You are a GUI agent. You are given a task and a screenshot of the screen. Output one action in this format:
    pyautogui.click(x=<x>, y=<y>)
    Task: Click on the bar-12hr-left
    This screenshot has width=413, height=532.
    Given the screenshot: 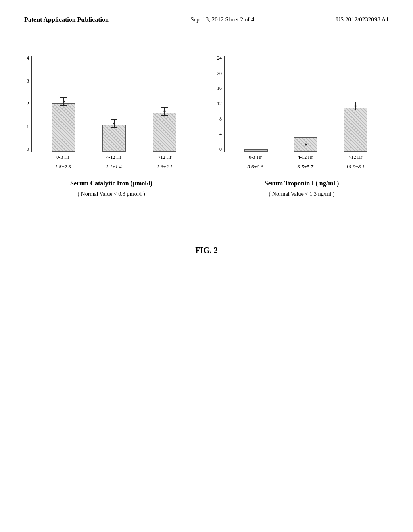 What is the action you would take?
    pyautogui.click(x=165, y=132)
    